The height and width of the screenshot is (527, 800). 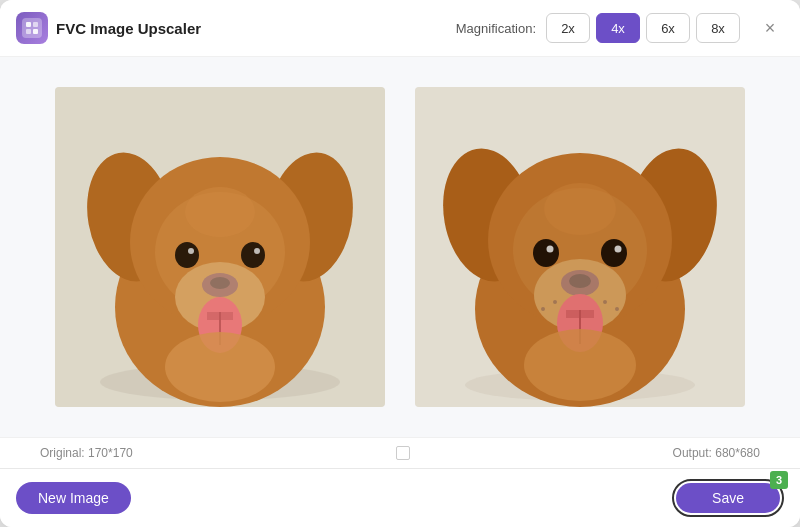 What do you see at coordinates (32, 28) in the screenshot?
I see `app-logo-icon` at bounding box center [32, 28].